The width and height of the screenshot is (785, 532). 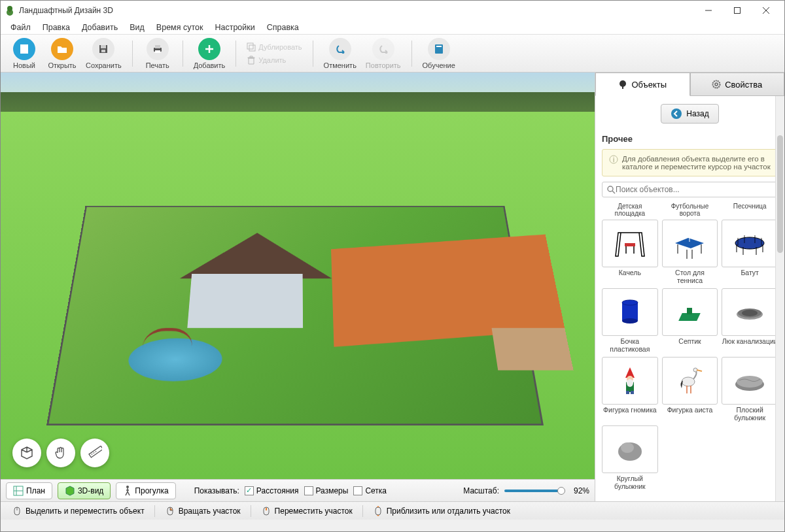 What do you see at coordinates (56, 27) in the screenshot?
I see `menu-edit: Правка` at bounding box center [56, 27].